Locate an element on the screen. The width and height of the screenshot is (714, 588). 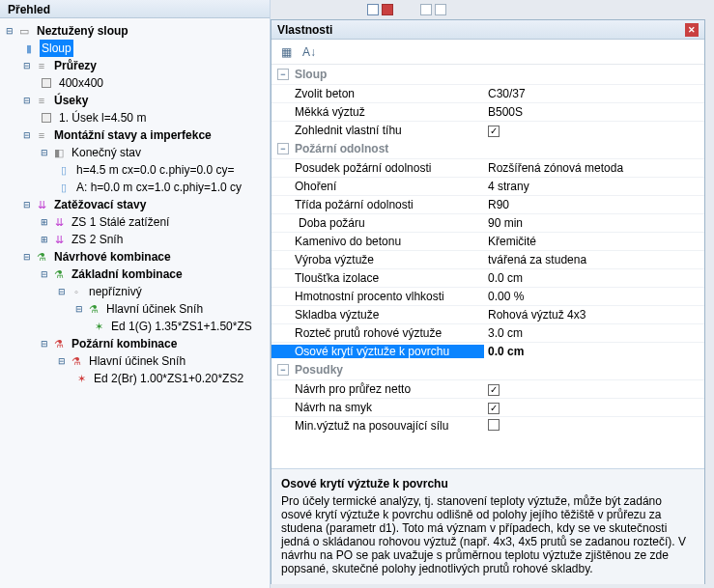
prop-osove-kryti: Osové krytí výztuže k povrchu 0.0 cm is located at coordinates (488, 351).